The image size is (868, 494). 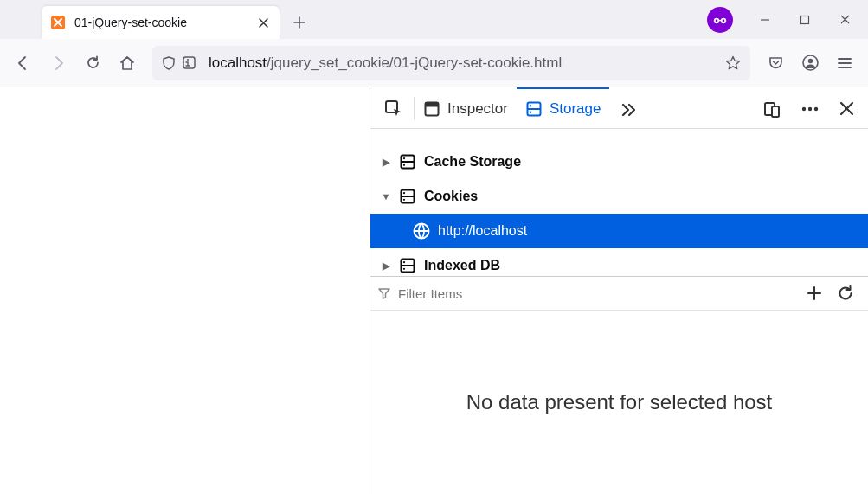 I want to click on empty-state-message: No data present for selected host, so click(x=620, y=402).